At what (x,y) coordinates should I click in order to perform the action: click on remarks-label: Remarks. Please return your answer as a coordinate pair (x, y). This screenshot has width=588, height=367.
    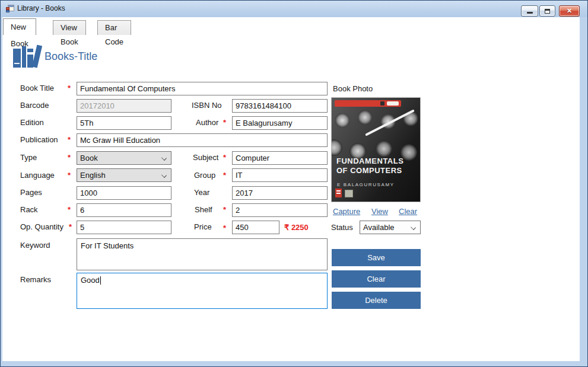
    Looking at the image, I should click on (36, 280).